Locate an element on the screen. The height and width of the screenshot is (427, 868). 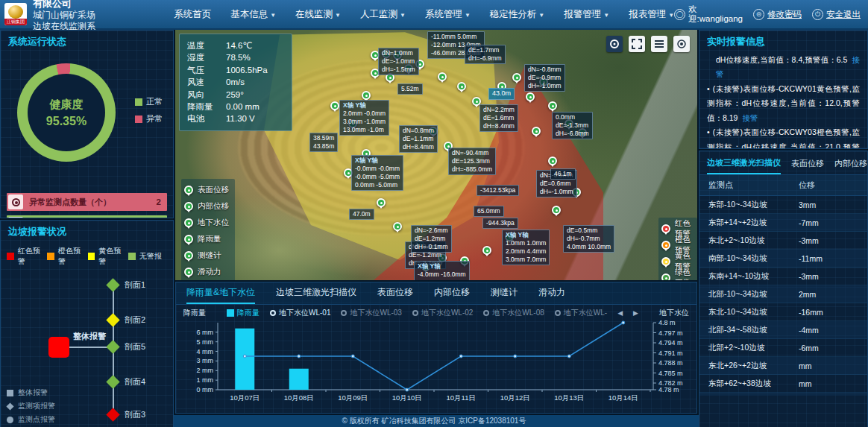
table-tab: 边坡三维激光扫描仪 is located at coordinates (744, 165).